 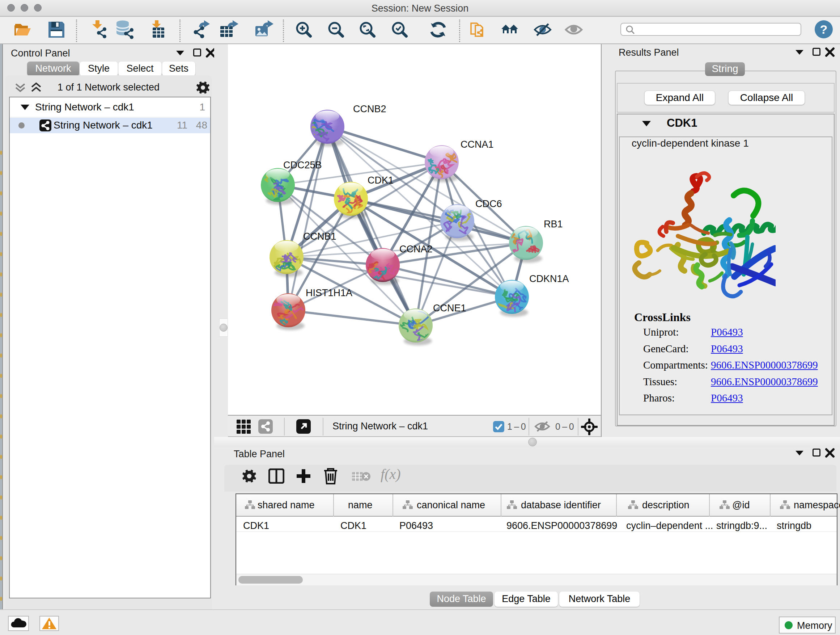 I want to click on svg-text: CDC6, so click(x=489, y=204).